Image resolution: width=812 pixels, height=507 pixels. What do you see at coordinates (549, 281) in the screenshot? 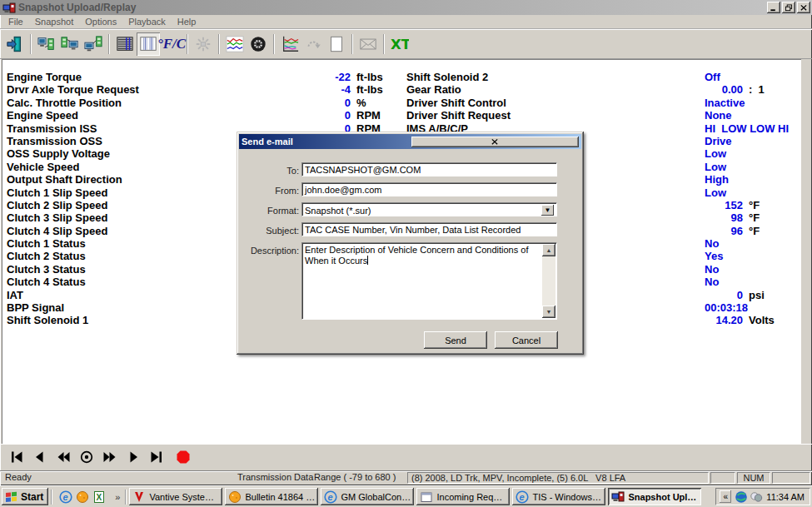
I see `textarea-scrollbar: ▲ ▼` at bounding box center [549, 281].